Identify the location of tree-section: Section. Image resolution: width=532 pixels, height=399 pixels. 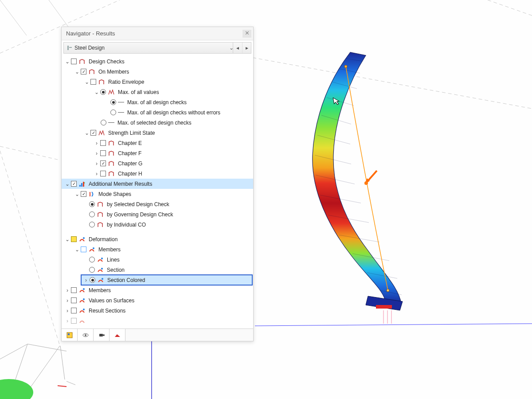
(157, 270).